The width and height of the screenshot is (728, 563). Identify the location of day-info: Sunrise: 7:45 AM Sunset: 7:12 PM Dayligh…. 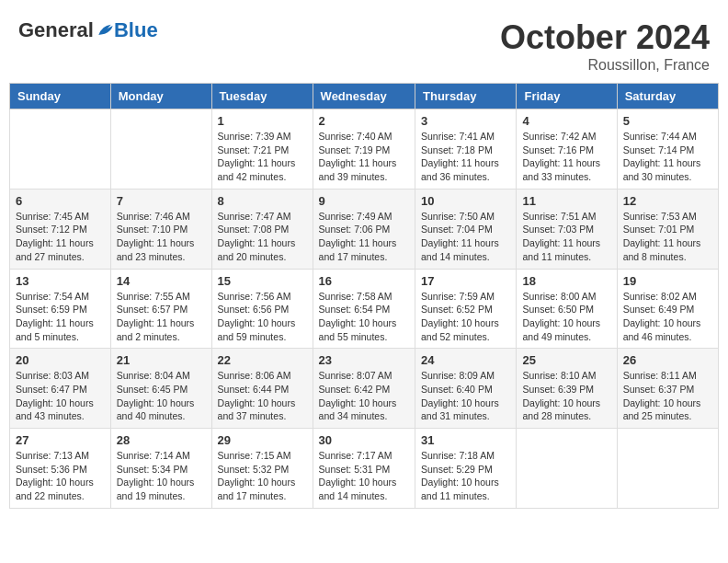
(61, 237).